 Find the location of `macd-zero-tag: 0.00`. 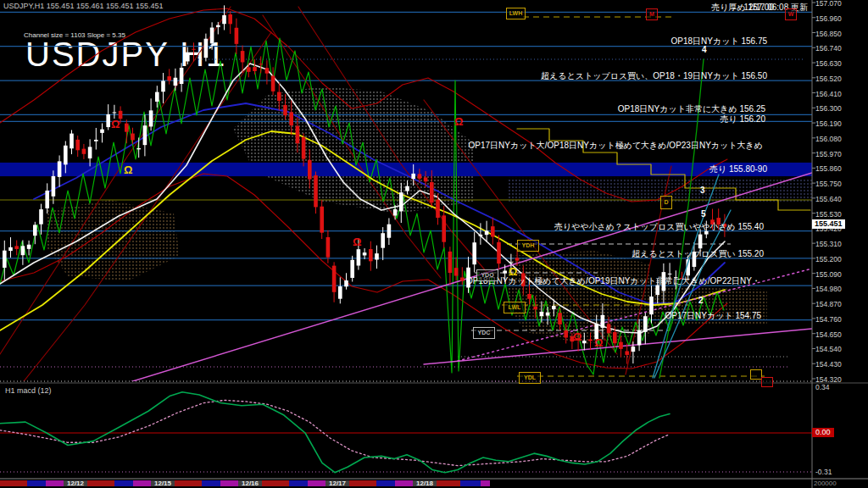

macd-zero-tag: 0.00 is located at coordinates (823, 432).